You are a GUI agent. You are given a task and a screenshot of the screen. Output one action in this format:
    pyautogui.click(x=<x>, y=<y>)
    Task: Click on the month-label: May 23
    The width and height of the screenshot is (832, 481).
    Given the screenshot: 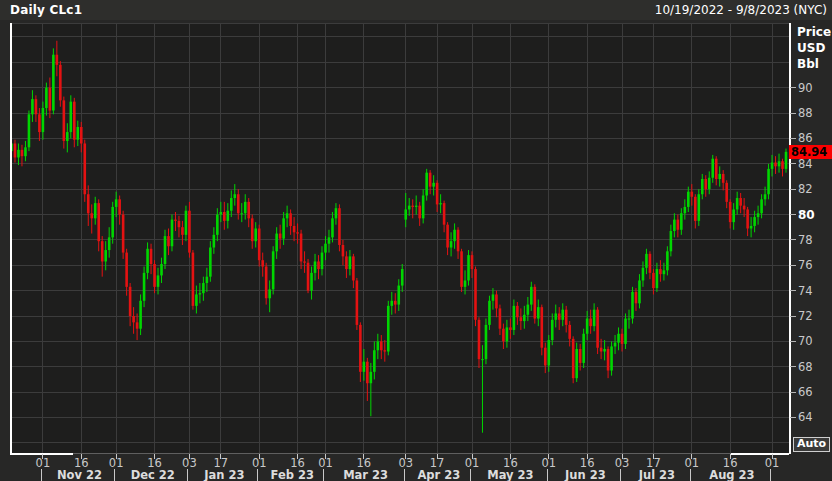 What is the action you would take?
    pyautogui.click(x=510, y=474)
    